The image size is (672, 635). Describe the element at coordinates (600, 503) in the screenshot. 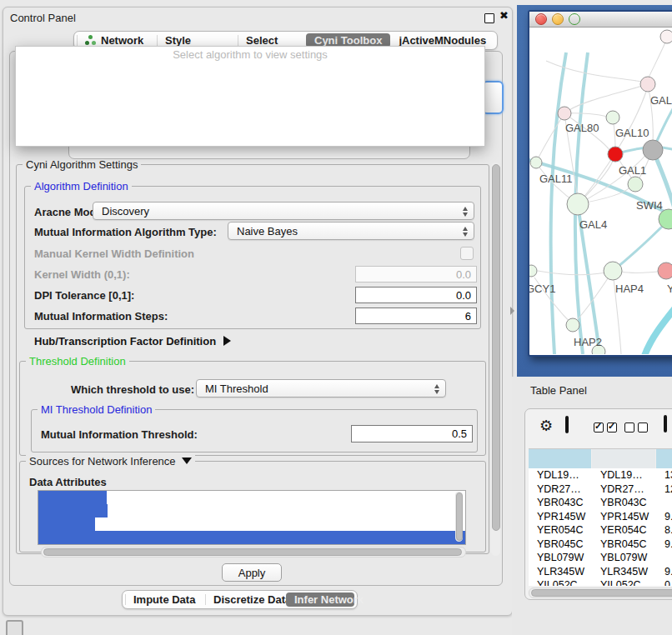

I see `table-row: YBR043CYBR043C` at that location.